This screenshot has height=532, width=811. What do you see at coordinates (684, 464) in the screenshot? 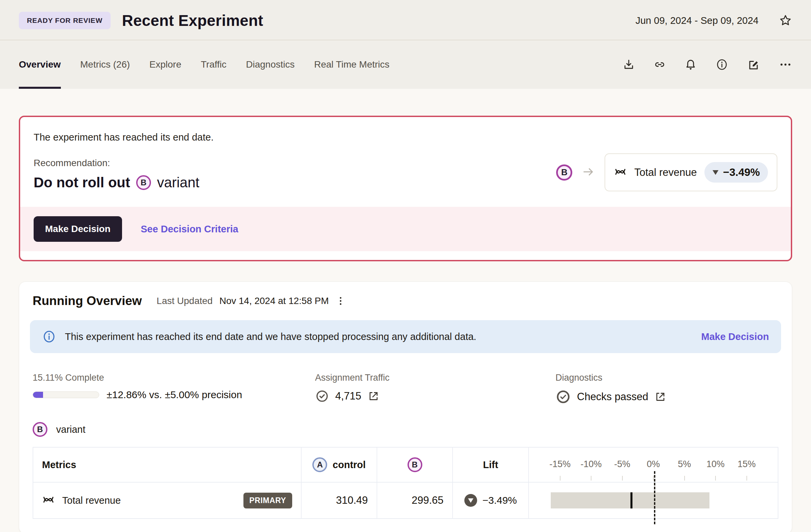
I see `axis-tick-label: 5%` at bounding box center [684, 464].